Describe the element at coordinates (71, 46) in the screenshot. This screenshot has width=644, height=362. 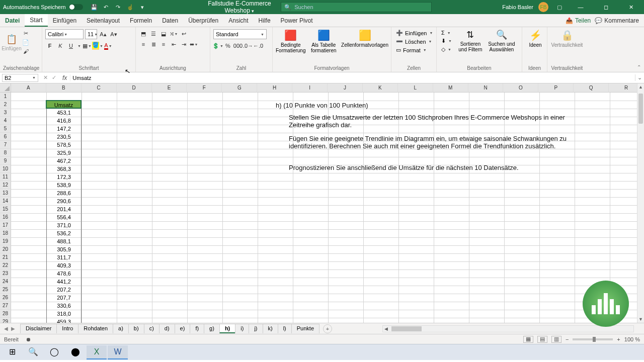
I see `underline-button: U` at that location.